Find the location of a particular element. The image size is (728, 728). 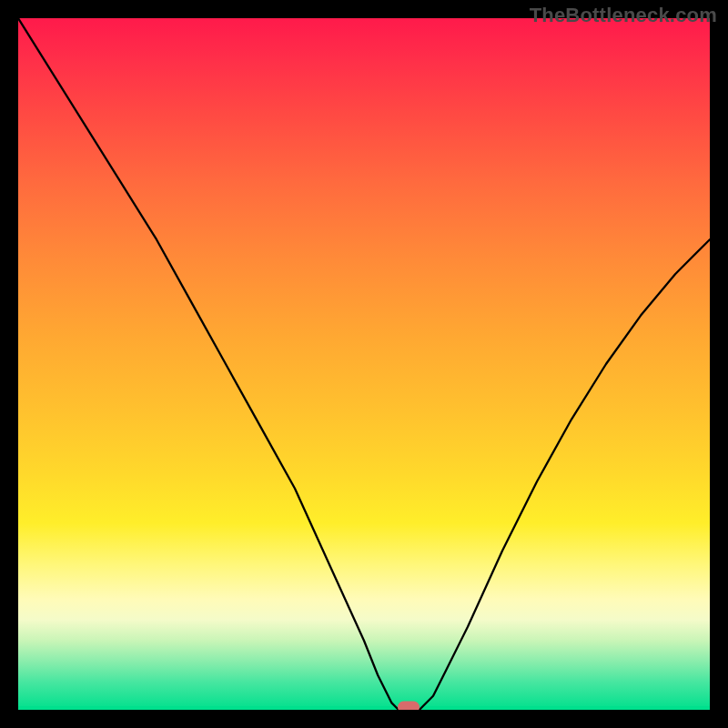

watermark-label: TheBottleneck.com is located at coordinates (623, 15).